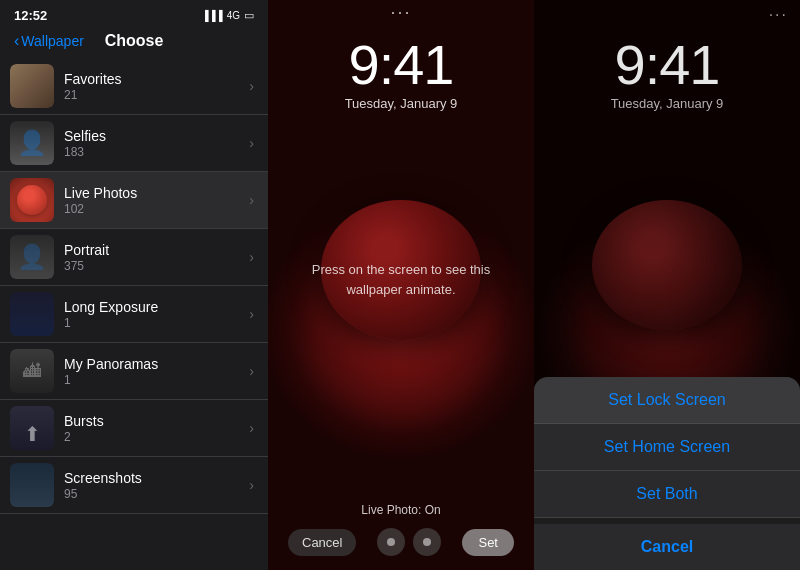  Describe the element at coordinates (156, 200) in the screenshot. I see `album-info-live: Live Photos 102` at that location.